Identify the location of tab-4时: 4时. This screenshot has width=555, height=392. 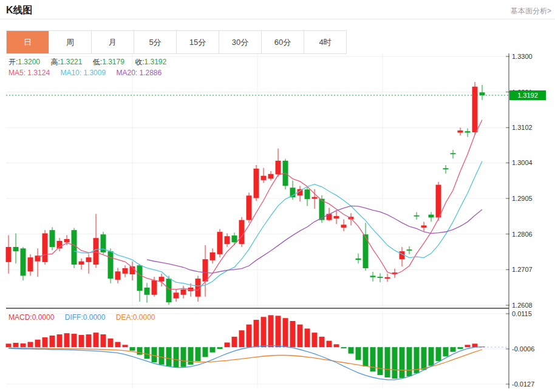
(325, 42).